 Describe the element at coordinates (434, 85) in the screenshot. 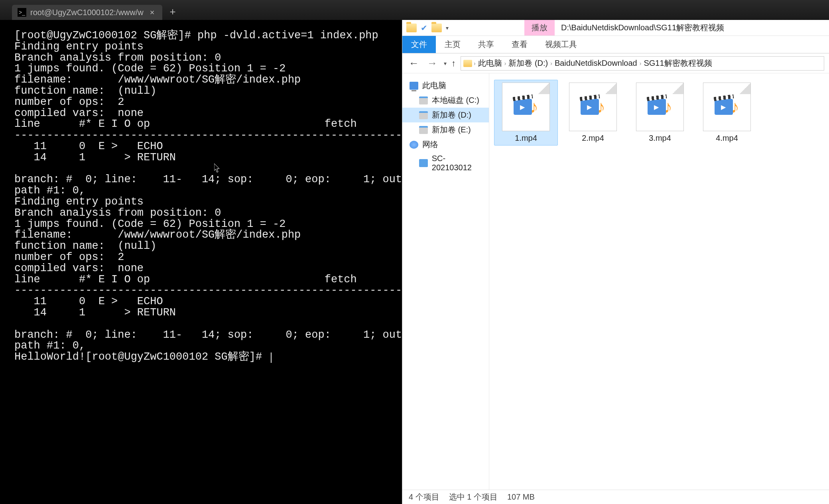

I see `sidebar-label: 此电脑` at that location.